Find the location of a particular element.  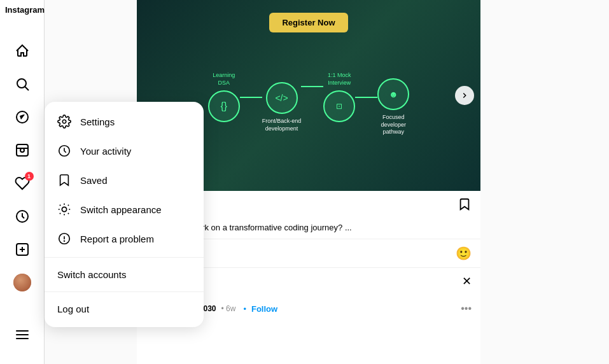

step3-label-top: 1:1 MockInterview is located at coordinates (340, 79).